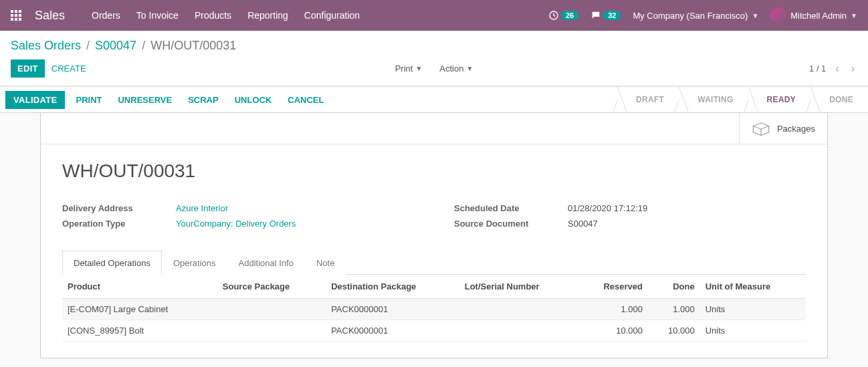  What do you see at coordinates (88, 100) in the screenshot?
I see `print-button: PRINT` at bounding box center [88, 100].